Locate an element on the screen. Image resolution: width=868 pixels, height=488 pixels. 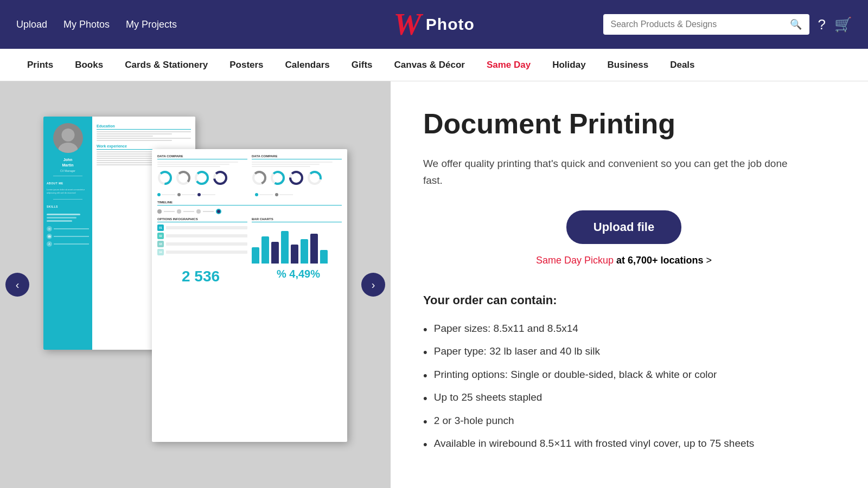
timeline-dot-active is located at coordinates (219, 211).